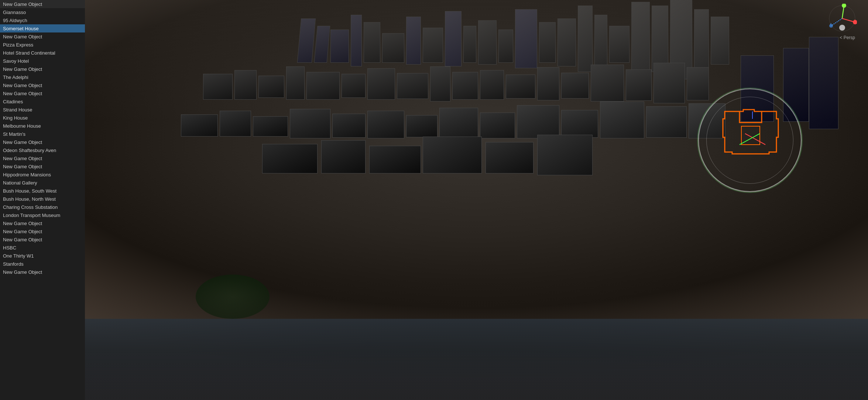  Describe the element at coordinates (42, 272) in the screenshot. I see `sidebar-item-new-game-object-12: New Game Object` at that location.